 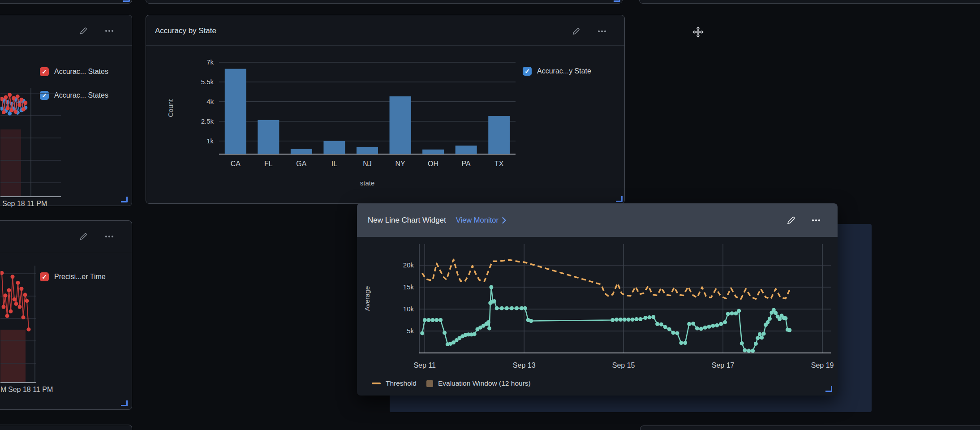 What do you see at coordinates (236, 164) in the screenshot?
I see `svg-text: CA` at bounding box center [236, 164].